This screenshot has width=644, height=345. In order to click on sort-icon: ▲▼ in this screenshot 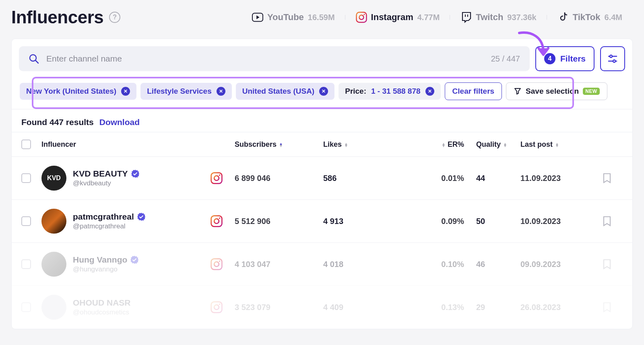, I will do `click(505, 145)`.